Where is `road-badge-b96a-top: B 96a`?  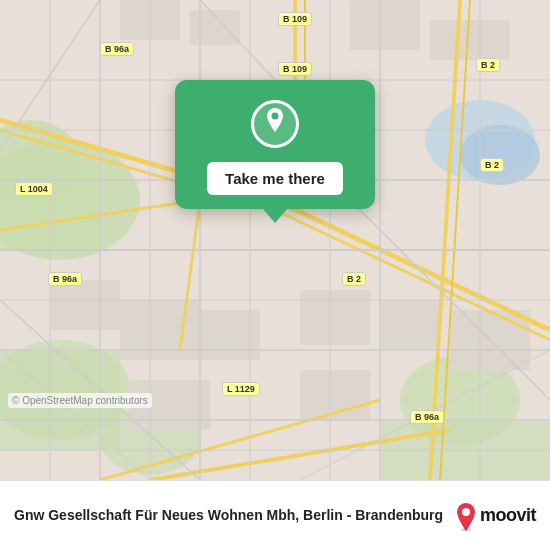
road-badge-b96a-top: B 96a is located at coordinates (117, 49).